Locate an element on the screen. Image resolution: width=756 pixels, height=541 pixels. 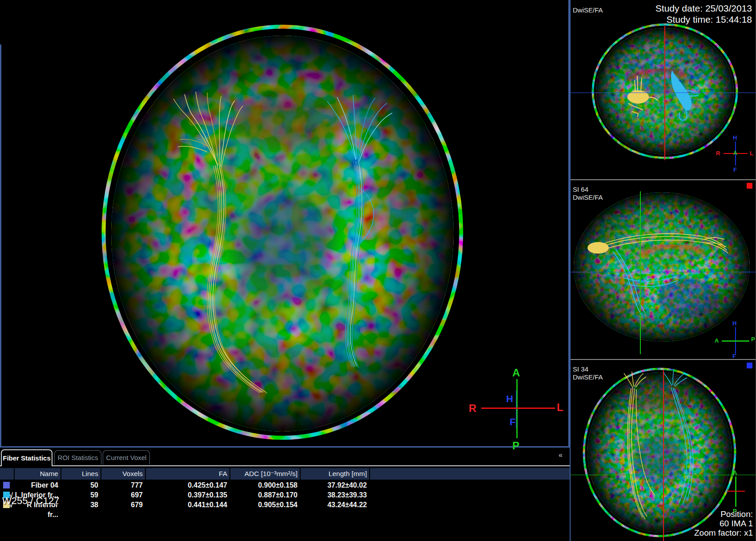
sagittal-slice-label: SI 64 is located at coordinates (581, 190).